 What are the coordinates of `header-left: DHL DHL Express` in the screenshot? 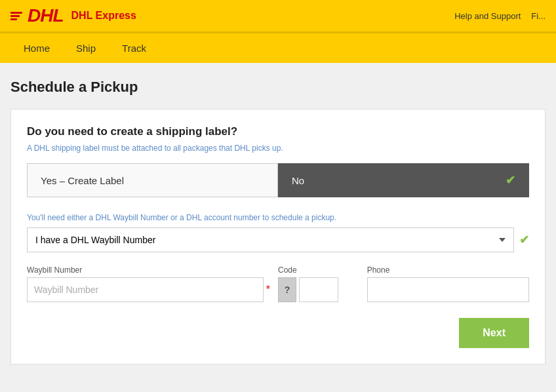 It's located at (73, 16).